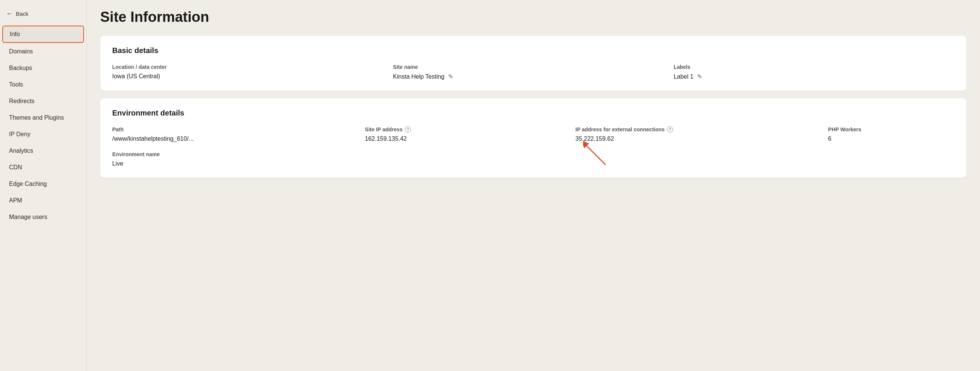 The image size is (980, 371). I want to click on external-ip-label: IP address for external connections, so click(620, 129).